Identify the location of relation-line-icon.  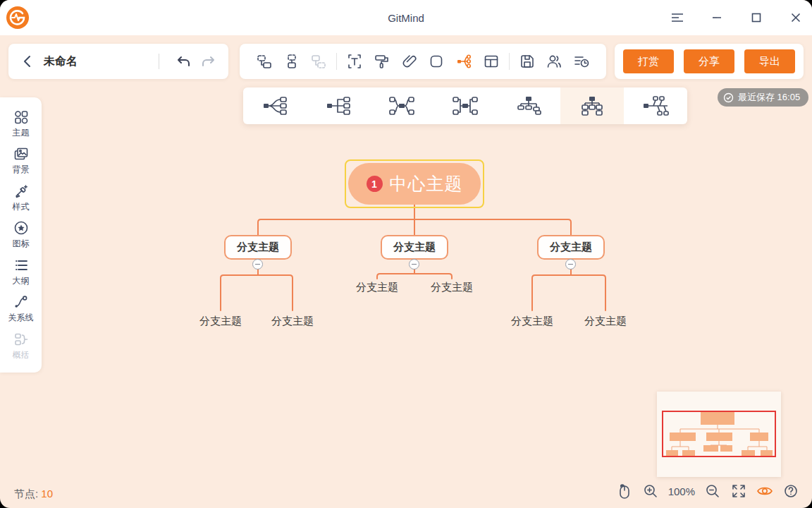
(21, 302).